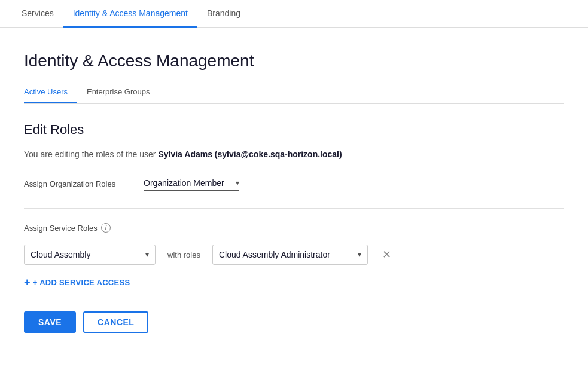 The height and width of the screenshot is (388, 588). Describe the element at coordinates (294, 208) in the screenshot. I see `section-divider` at that location.